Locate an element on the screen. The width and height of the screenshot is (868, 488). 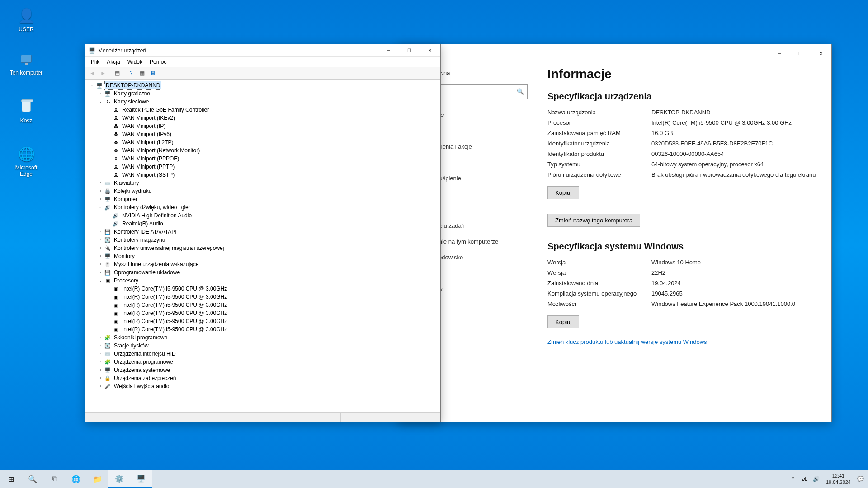
tree-node: ⌄🖥️DESKTOP-DKDANND is located at coordinates (264, 85).